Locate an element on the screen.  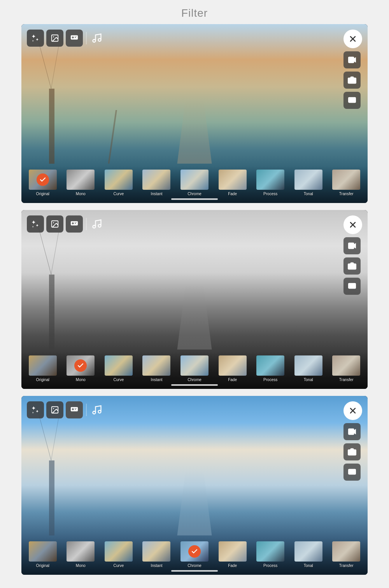
filter-curve-2: Curve is located at coordinates (119, 368).